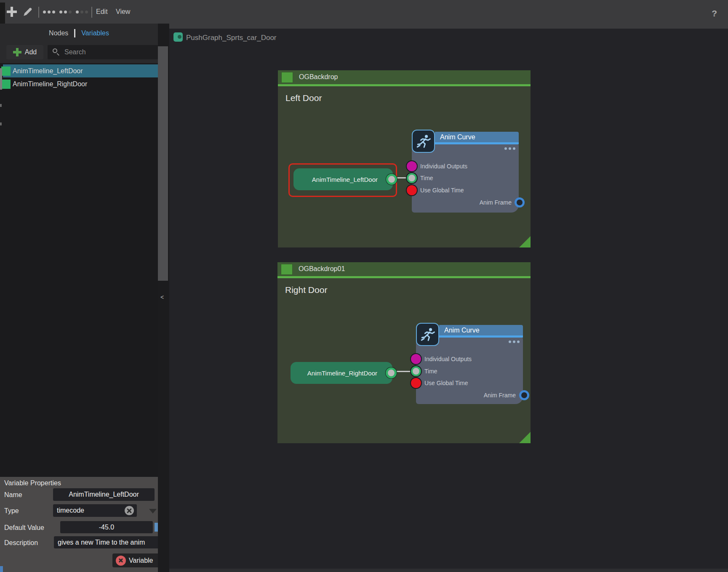 The image size is (728, 572). I want to click on breadcrumb: PushGraph_Sprts_car_Door, so click(232, 38).